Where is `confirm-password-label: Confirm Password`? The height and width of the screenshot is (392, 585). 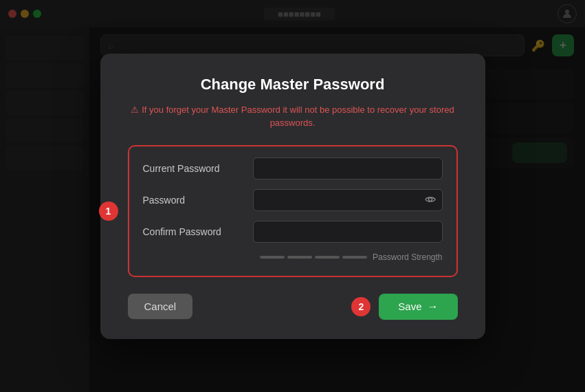 confirm-password-label: Confirm Password is located at coordinates (198, 232).